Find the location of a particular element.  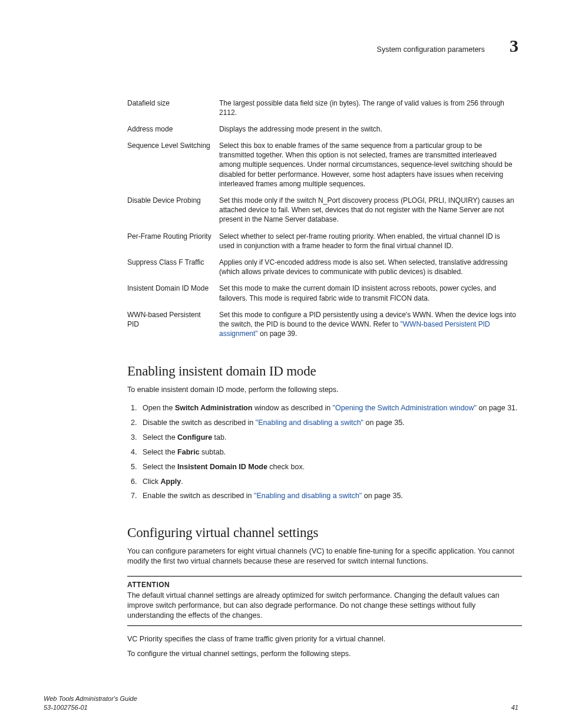

param-desc: The largest possible data field size (in… is located at coordinates (371, 108).